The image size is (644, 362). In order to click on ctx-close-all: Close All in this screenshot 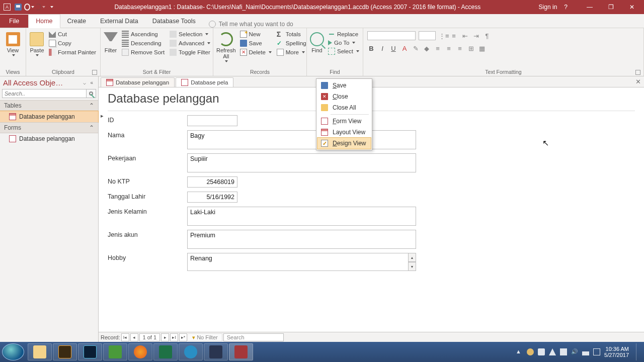, I will do `click(344, 108)`.